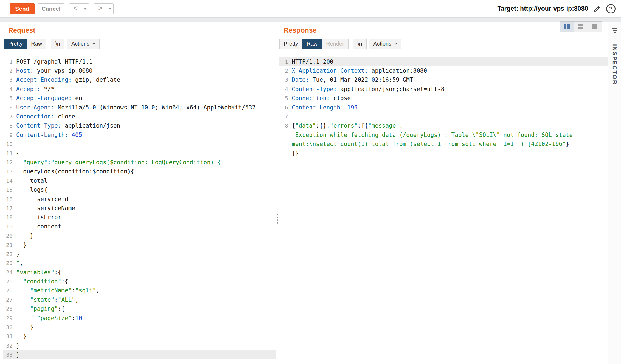 The width and height of the screenshot is (621, 364). What do you see at coordinates (139, 318) in the screenshot?
I see `code-line: 29 "pageSize":10` at bounding box center [139, 318].